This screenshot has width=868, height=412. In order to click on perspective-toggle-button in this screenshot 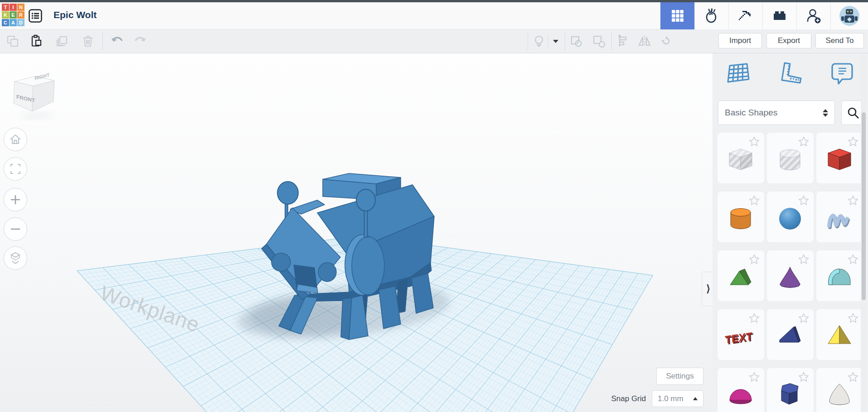, I will do `click(15, 258)`.